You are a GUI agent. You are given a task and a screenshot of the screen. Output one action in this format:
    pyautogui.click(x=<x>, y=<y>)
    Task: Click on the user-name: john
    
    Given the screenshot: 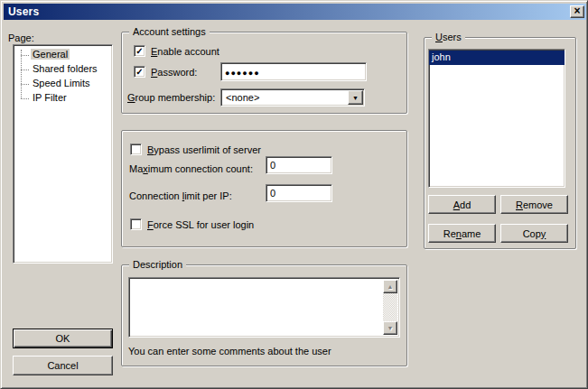 What is the action you would take?
    pyautogui.click(x=441, y=57)
    